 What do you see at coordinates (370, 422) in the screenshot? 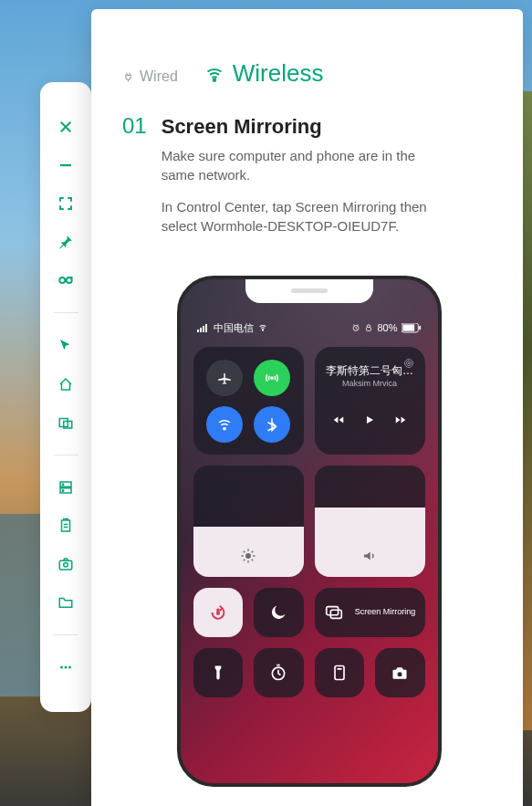
I see `play-icon` at bounding box center [370, 422].